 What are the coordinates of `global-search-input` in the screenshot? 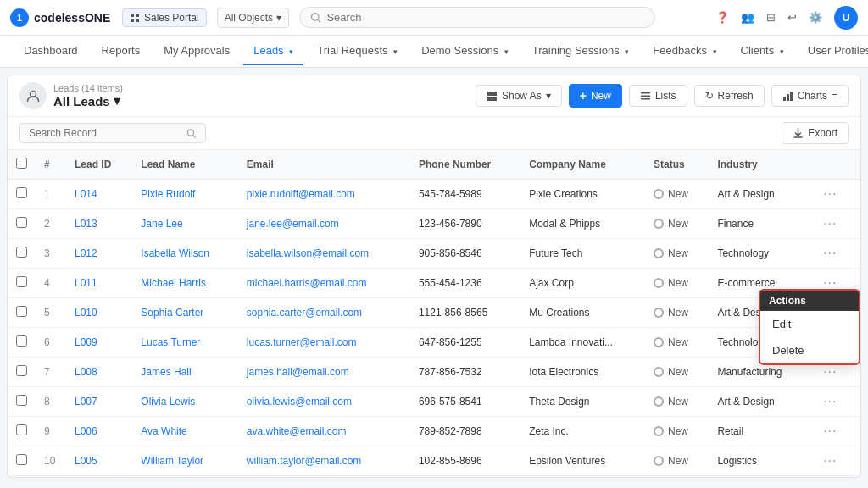 It's located at (485, 17).